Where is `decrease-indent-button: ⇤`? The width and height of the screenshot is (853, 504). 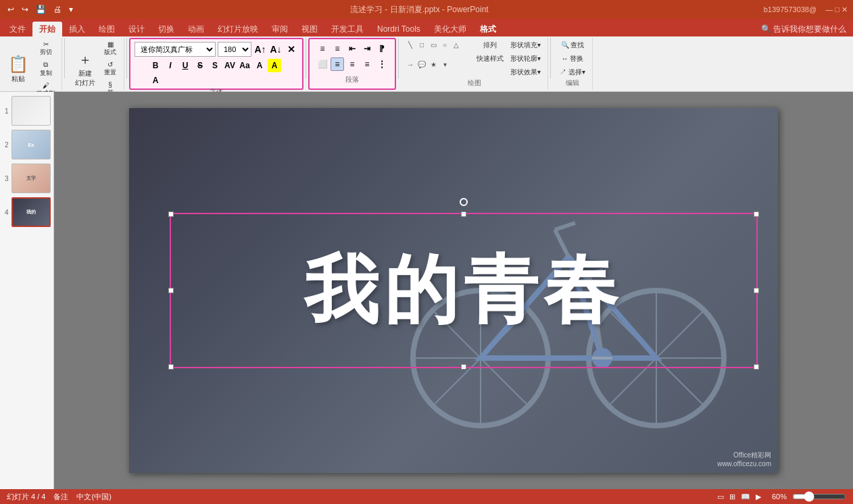 decrease-indent-button: ⇤ is located at coordinates (352, 49).